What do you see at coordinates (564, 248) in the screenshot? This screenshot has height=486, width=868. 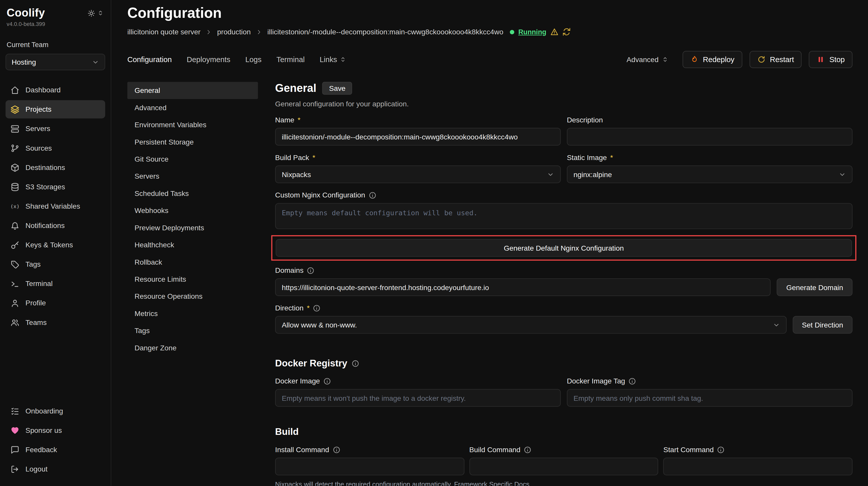 I see `generate-nginx-button: Generate Default Nginx Configuration` at bounding box center [564, 248].